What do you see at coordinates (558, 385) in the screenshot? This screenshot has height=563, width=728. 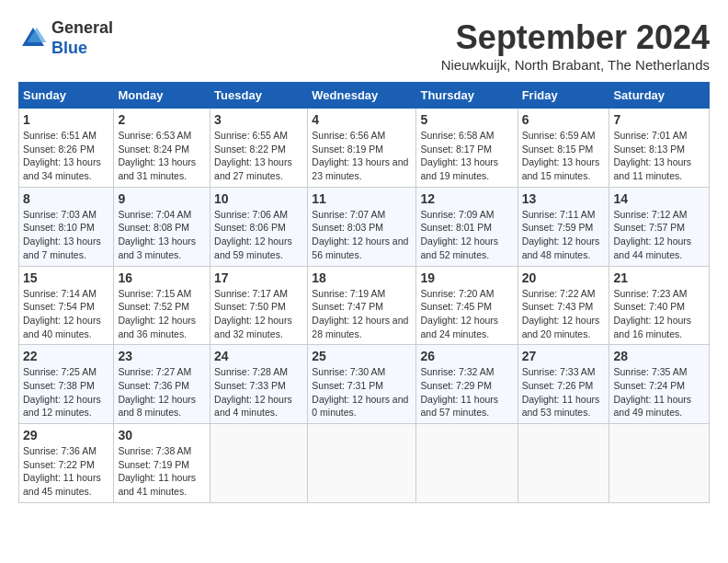 I see `sunset-label: Sunset: 7:26 PM` at bounding box center [558, 385].